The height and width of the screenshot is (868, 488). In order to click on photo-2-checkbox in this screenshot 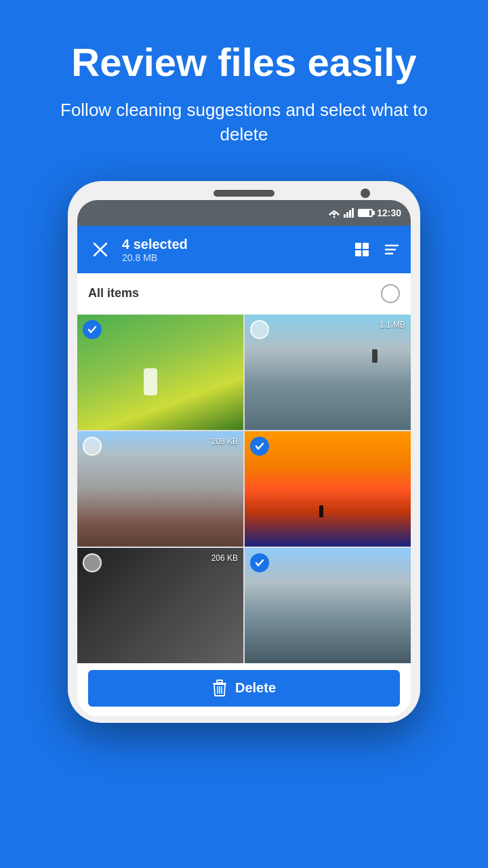, I will do `click(260, 330)`.